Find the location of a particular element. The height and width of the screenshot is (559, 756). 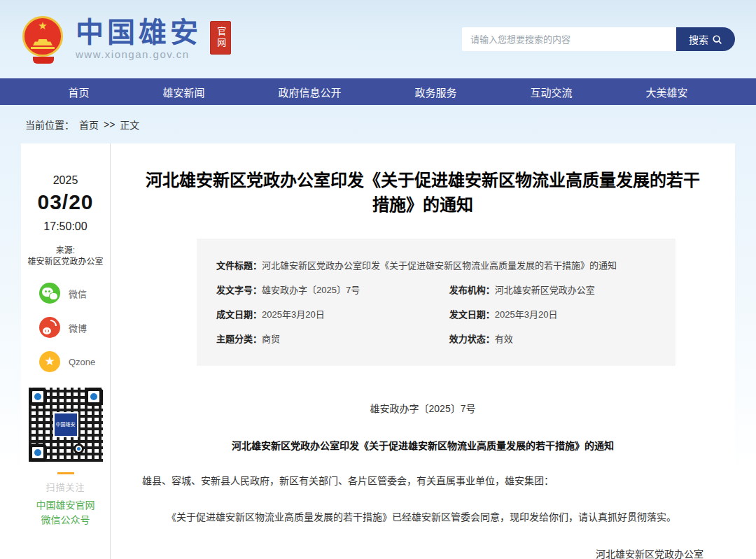

qzone-star-icon: ★ is located at coordinates (50, 362).